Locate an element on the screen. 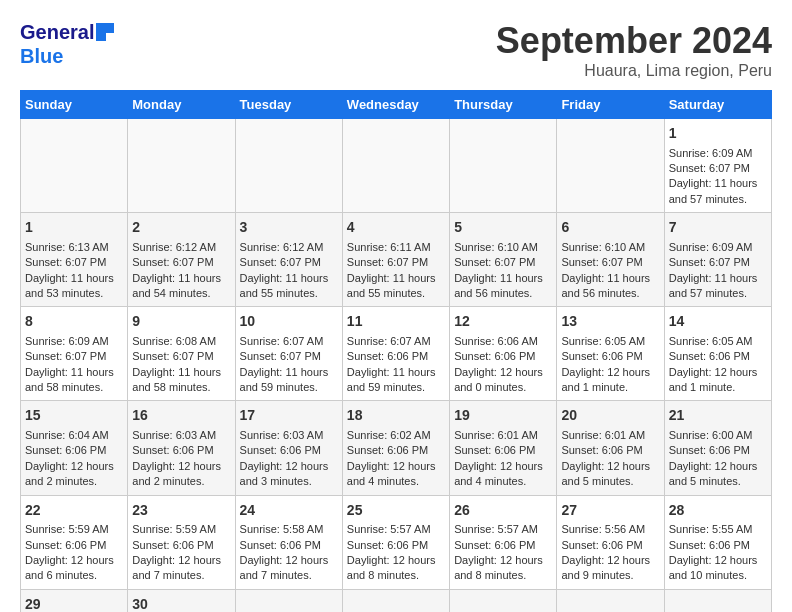  sunrise-text: Sunrise: 6:11 AM is located at coordinates (396, 248).